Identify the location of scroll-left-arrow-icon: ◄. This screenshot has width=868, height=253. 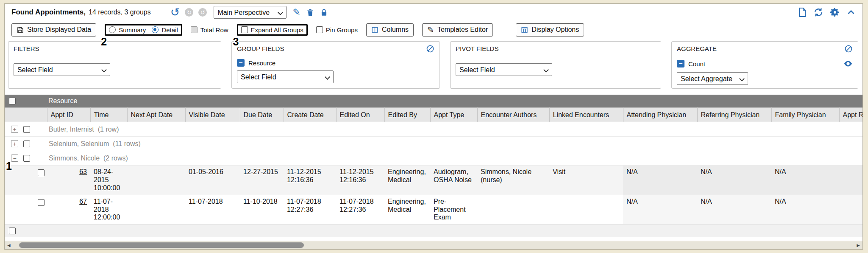
(9, 245).